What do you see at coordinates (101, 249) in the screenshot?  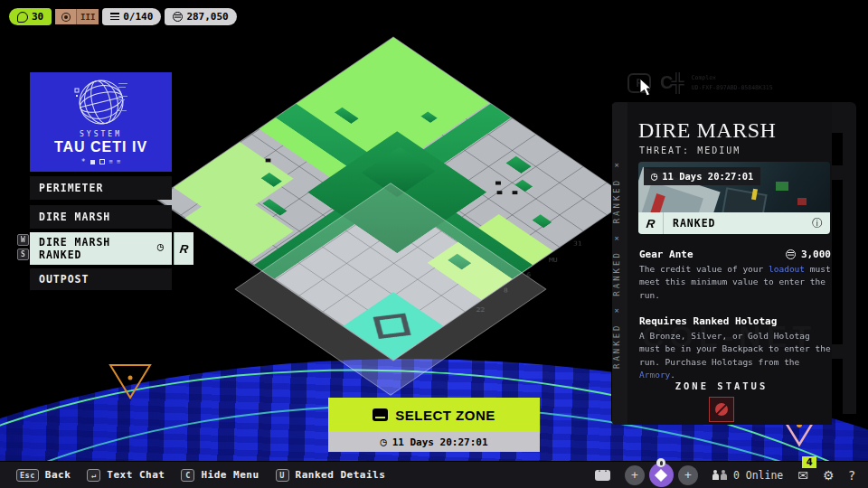 I see `zone-item-dire-marsh-ranked: DIRE MARSH RANKED ◷` at bounding box center [101, 249].